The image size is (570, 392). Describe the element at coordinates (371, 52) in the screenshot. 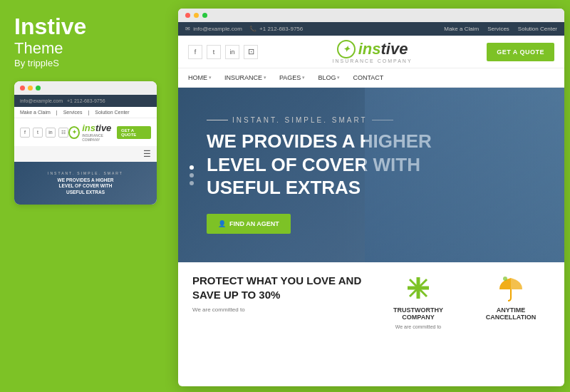

I see `browser-logo-bar: f t in ⊡ ✦ instive INSURANCE COMPANY GET…` at that location.